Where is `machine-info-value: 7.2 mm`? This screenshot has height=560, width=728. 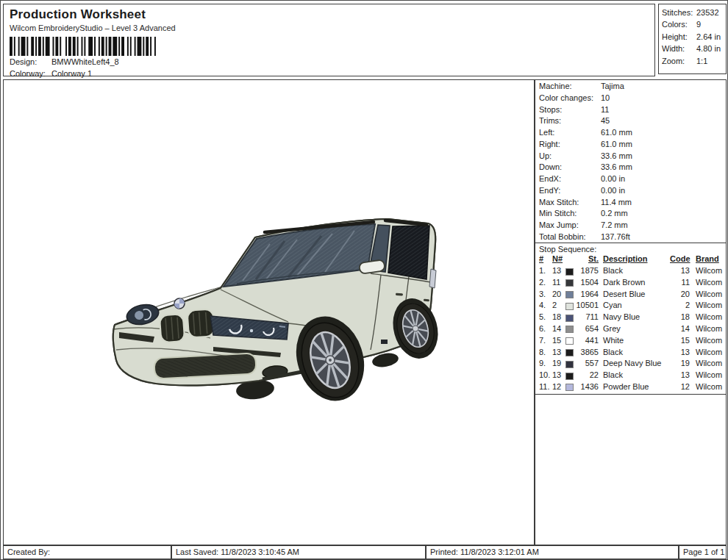 machine-info-value: 7.2 mm is located at coordinates (615, 225).